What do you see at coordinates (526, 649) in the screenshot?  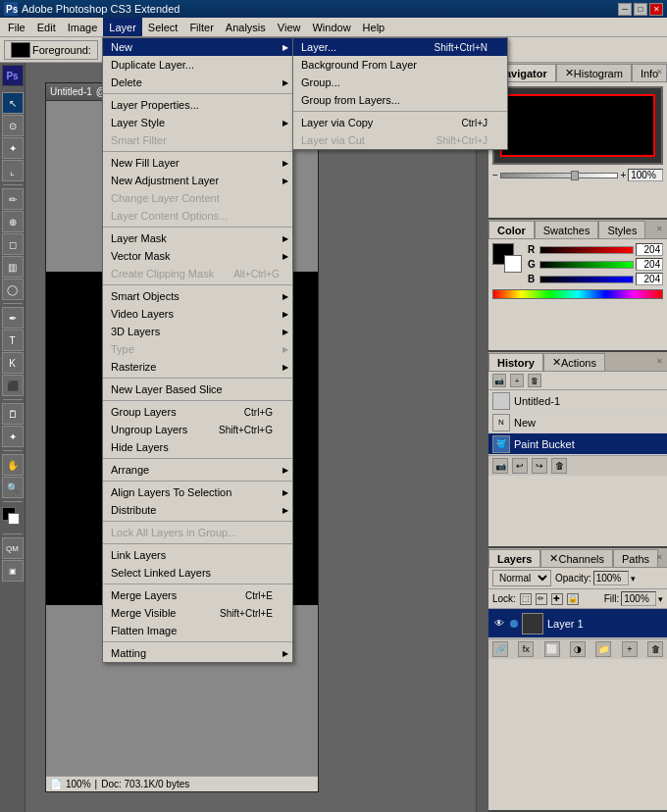 I see `layer-fx-btn: fx` at bounding box center [526, 649].